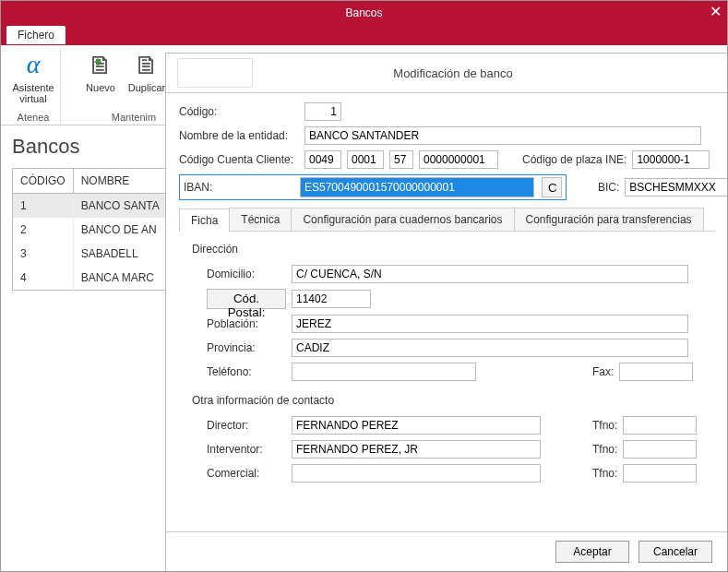 This screenshot has height=572, width=728. I want to click on codigo-field, so click(323, 112).